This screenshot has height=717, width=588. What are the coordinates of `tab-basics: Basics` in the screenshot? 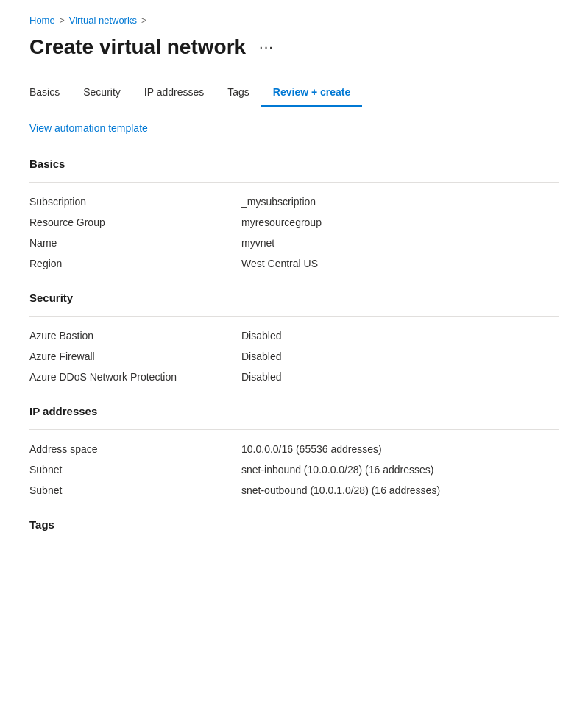 It's located at (50, 93).